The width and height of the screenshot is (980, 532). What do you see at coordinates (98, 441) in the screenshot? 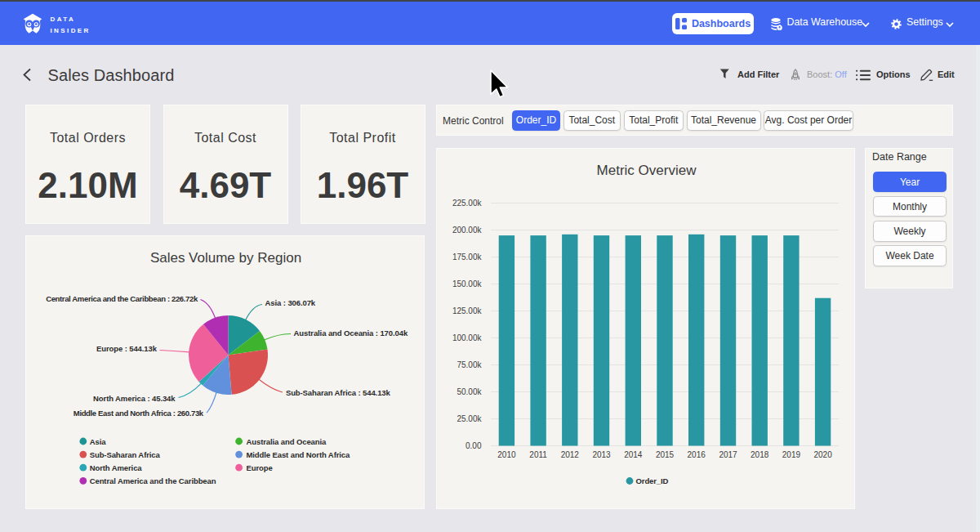
I see `svg-text: Asia` at bounding box center [98, 441].